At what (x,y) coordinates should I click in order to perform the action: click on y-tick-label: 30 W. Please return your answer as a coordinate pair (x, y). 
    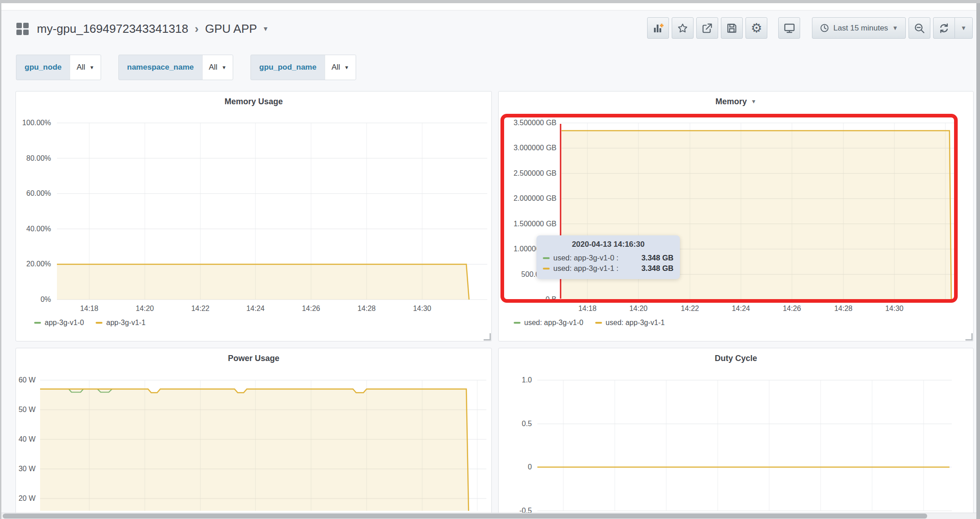
    Looking at the image, I should click on (18, 469).